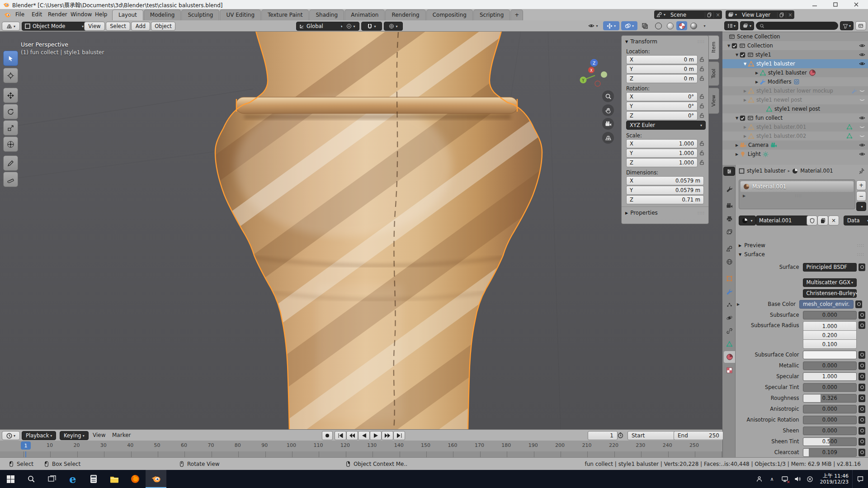  I want to click on play-button, so click(376, 436).